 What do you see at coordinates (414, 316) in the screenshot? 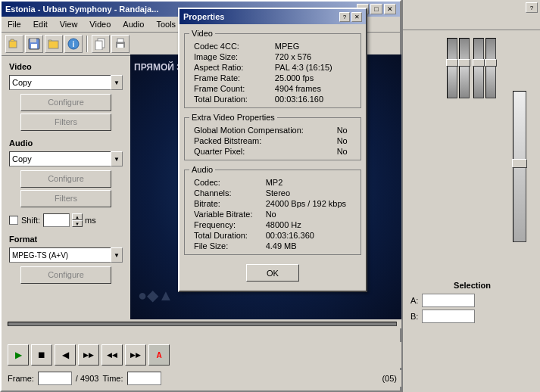
I see `sel-b-label: B:` at bounding box center [414, 316].